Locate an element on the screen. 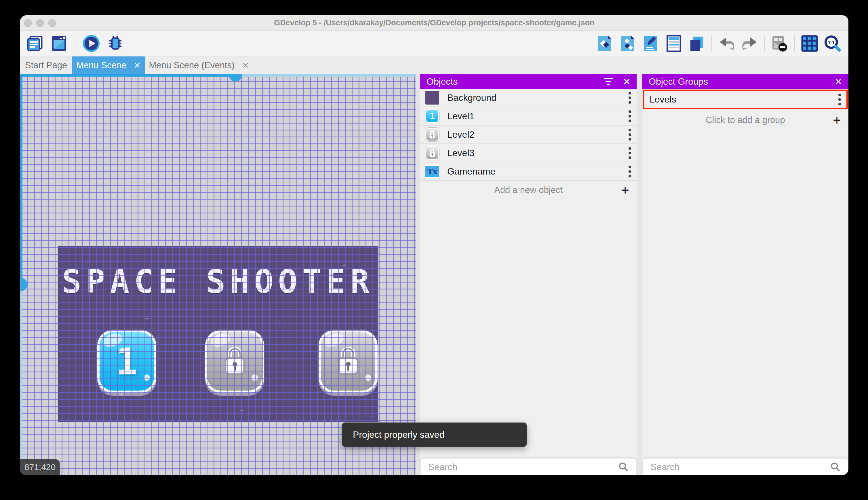  vertical-scrollbar-thumb is located at coordinates (24, 284).